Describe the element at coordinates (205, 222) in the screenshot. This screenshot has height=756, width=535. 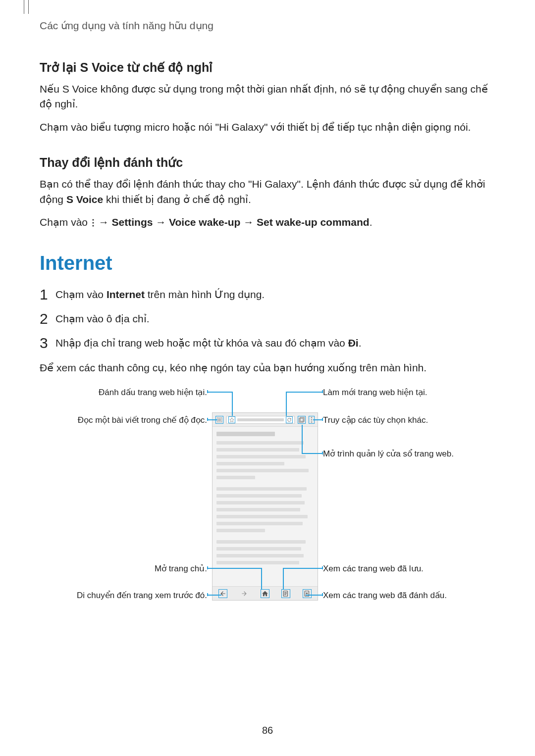
I see `text-bold: Voice wake-up` at that location.